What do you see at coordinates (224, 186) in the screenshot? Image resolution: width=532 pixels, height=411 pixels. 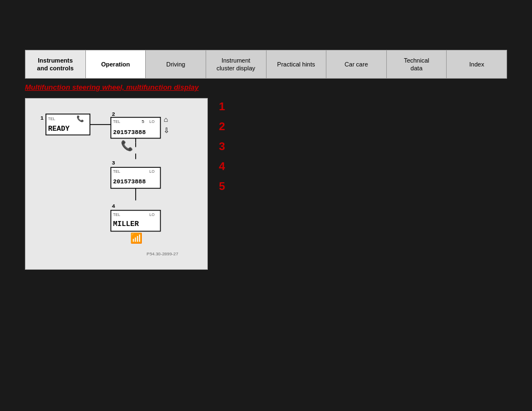 I see `desc-num-5: 5` at bounding box center [224, 186].